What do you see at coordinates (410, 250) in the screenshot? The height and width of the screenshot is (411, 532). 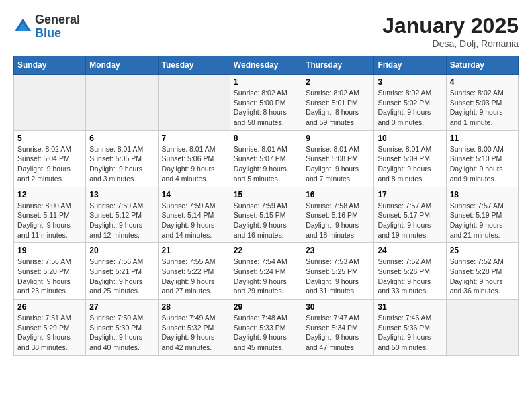 I see `day-number: 24` at bounding box center [410, 250].